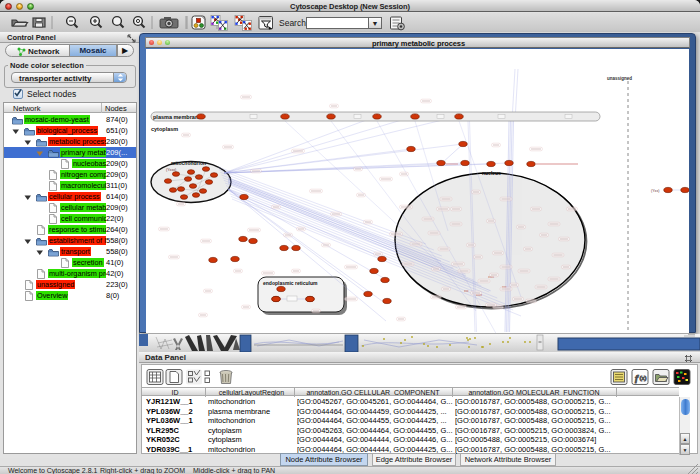 The image size is (700, 474). I want to click on svg-text: (x), so click(644, 378).